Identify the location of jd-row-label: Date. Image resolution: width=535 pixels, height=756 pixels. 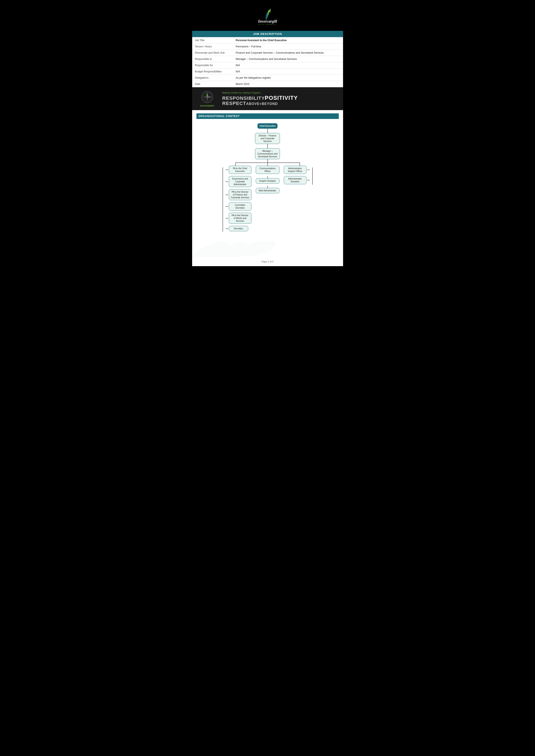
(213, 84).